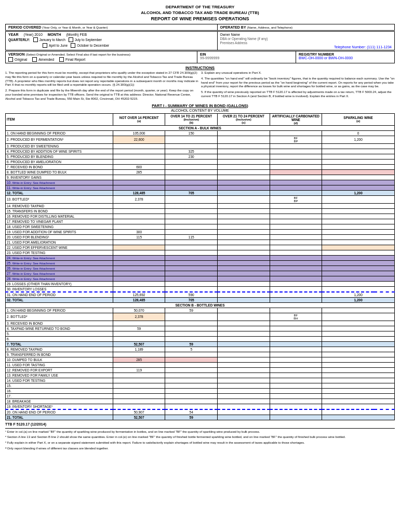  Describe the element at coordinates (33, 34) in the screenshot. I see `year-value: (Year) 2010` at that location.